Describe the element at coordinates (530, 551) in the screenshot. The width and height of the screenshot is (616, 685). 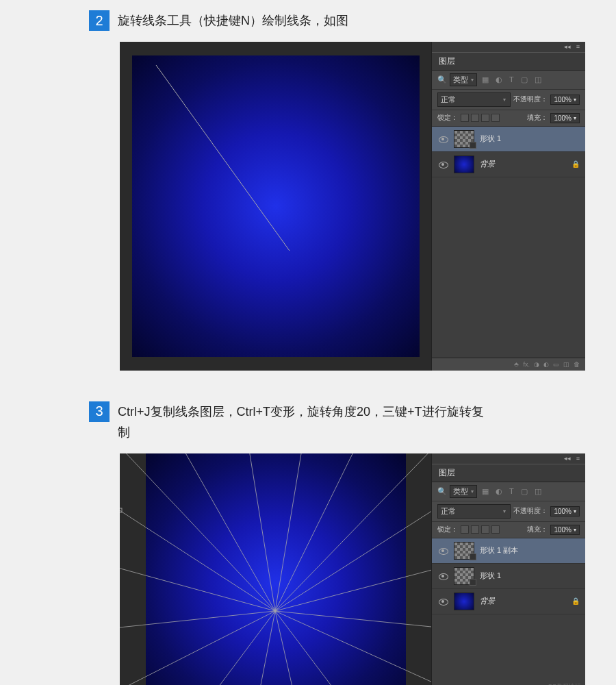
I see `layer-name: 形状 1 副本` at that location.